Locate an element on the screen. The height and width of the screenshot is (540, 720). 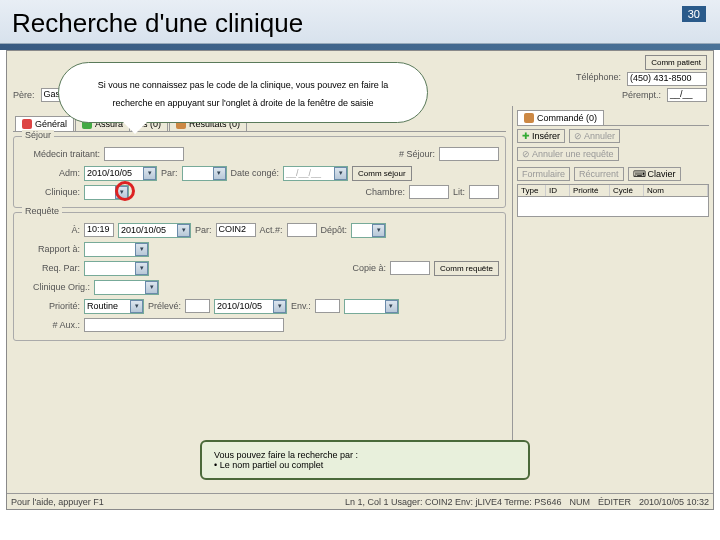
commande-icon is located at coordinates (529, 118).